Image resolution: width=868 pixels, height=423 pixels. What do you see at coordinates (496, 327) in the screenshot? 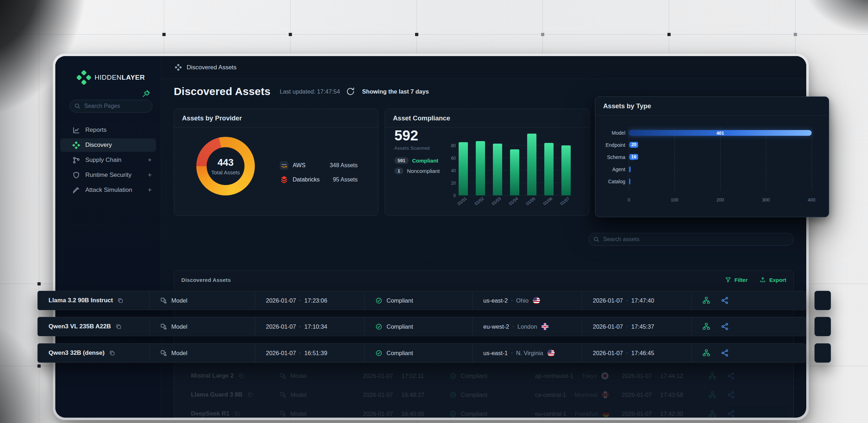
I see `region-code: eu-west-2` at bounding box center [496, 327].